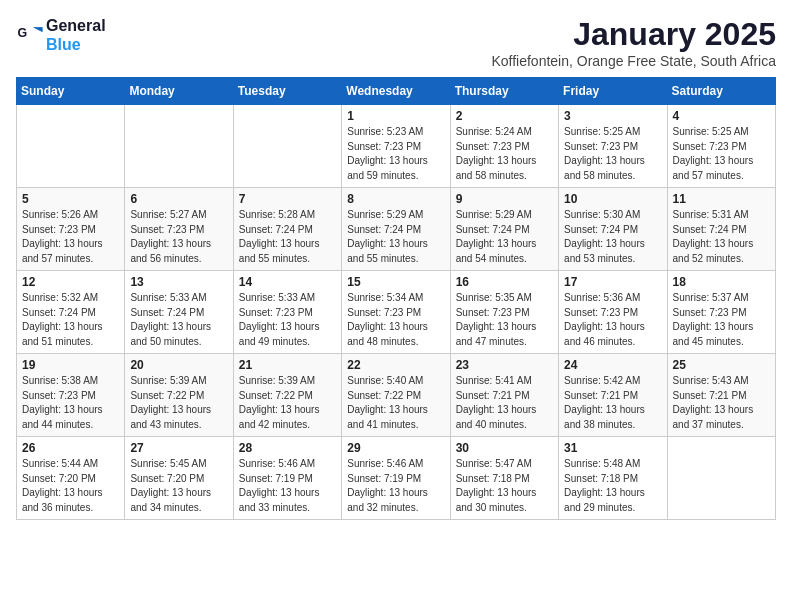 The height and width of the screenshot is (612, 792). What do you see at coordinates (634, 34) in the screenshot?
I see `month-title: January 2025` at bounding box center [634, 34].